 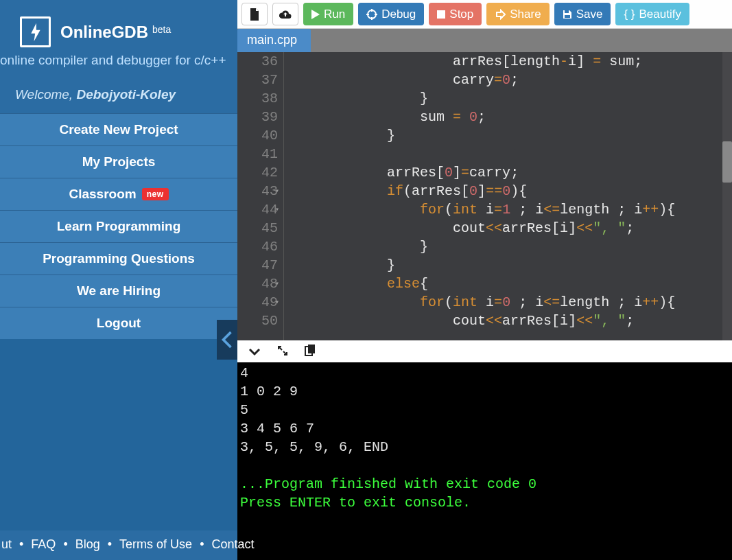 I want to click on line-number-gutter: 363738394041424344454647484950, so click(x=261, y=196).